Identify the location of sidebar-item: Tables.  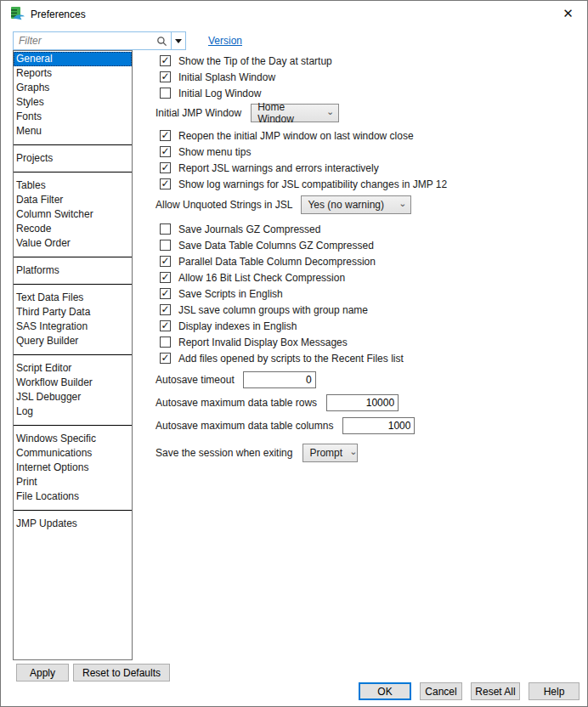
(73, 185).